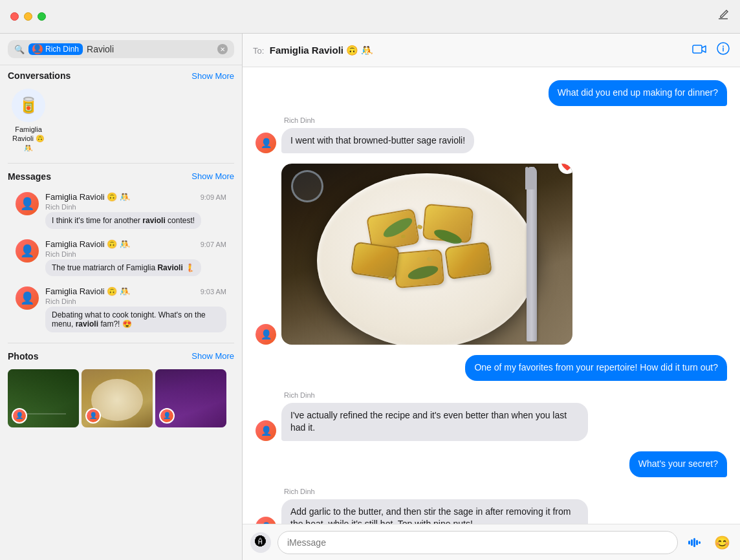  I want to click on titlebar, so click(370, 17).